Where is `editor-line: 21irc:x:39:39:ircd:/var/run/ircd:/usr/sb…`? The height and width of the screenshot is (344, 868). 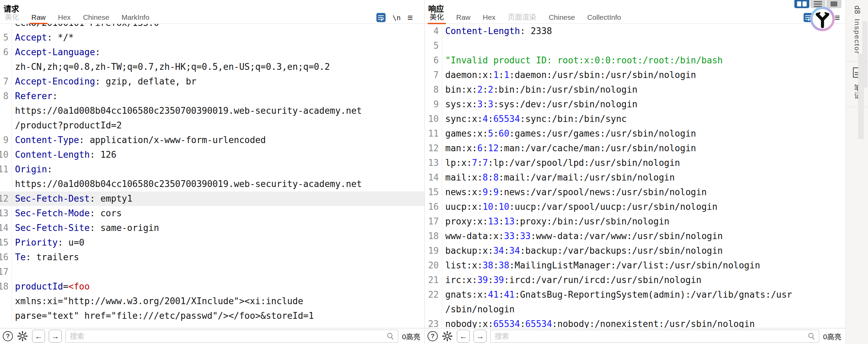 editor-line: 21irc:x:39:39:ircd:/var/run/ircd:/usr/sb… is located at coordinates (635, 280).